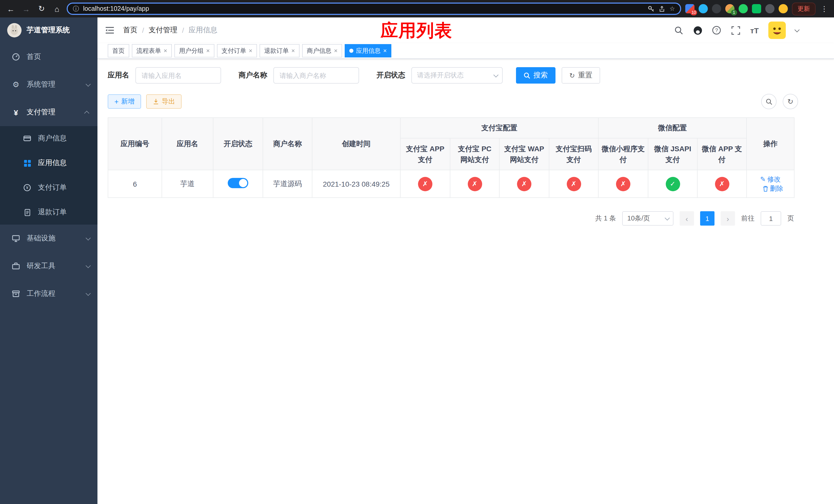 The width and height of the screenshot is (834, 504). I want to click on edit-link: ✎修改, so click(770, 179).